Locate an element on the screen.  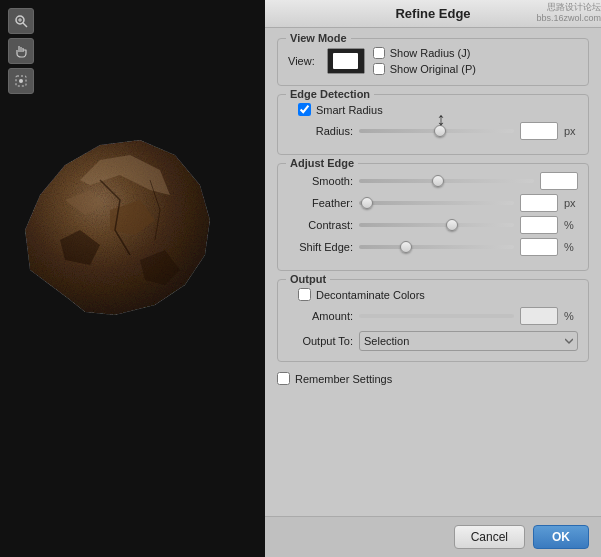
view-preview-white is located at coordinates (346, 62).